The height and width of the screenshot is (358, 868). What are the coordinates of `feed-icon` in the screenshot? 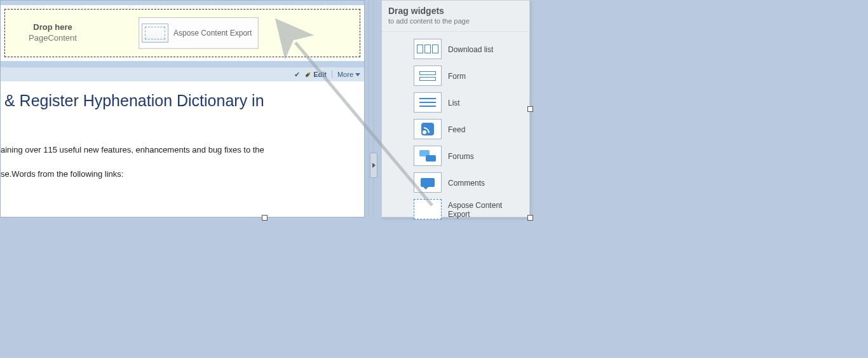 It's located at (428, 129).